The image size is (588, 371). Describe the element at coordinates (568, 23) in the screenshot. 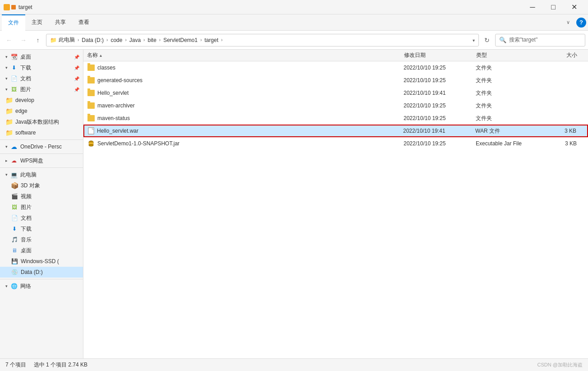

I see `ribbon-expand-button: ∨` at that location.